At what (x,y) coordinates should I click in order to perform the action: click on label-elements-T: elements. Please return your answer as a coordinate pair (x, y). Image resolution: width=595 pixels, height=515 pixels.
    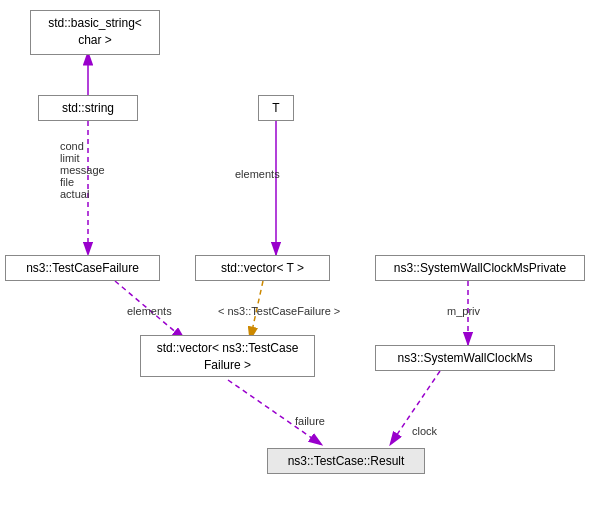
    Looking at the image, I should click on (258, 174).